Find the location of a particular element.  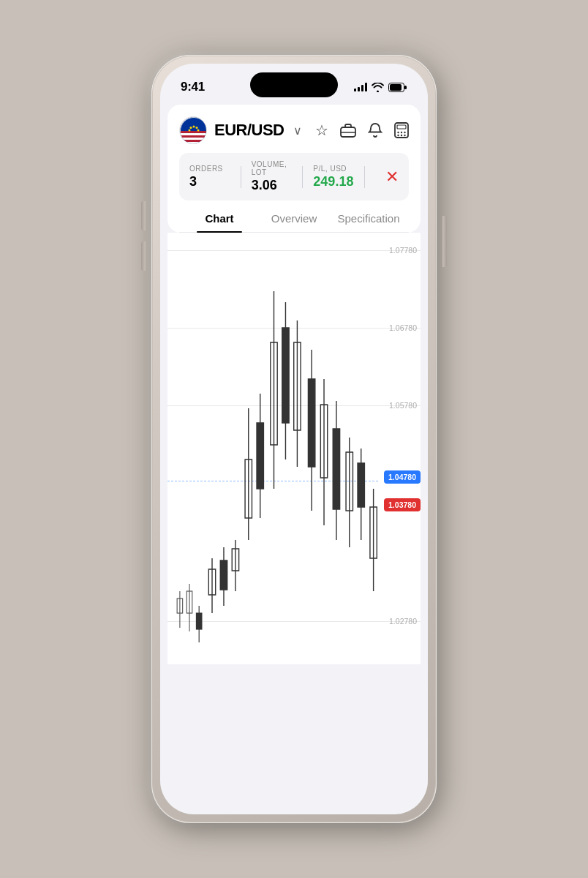

tabs-bar: Chart Overview Specification is located at coordinates (294, 218).